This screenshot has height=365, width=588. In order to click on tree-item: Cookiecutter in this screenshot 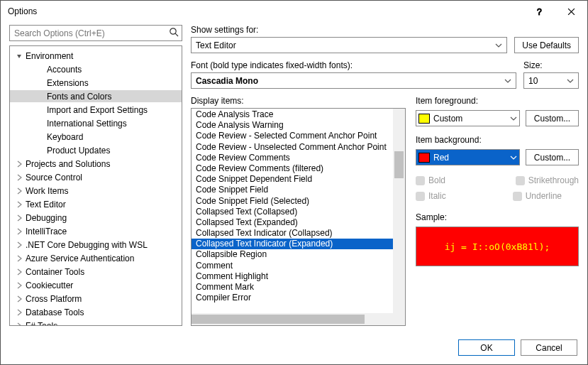, I will do `click(96, 285)`.